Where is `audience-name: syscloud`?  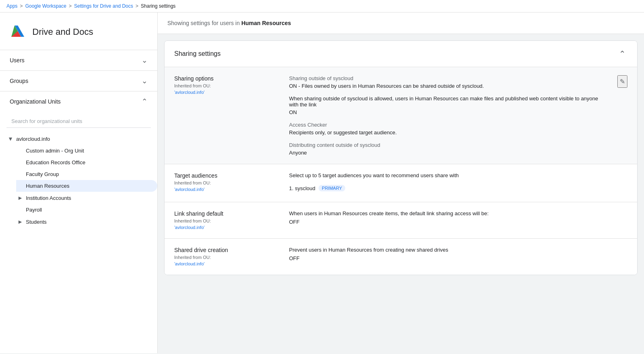
audience-name: syscloud is located at coordinates (305, 189).